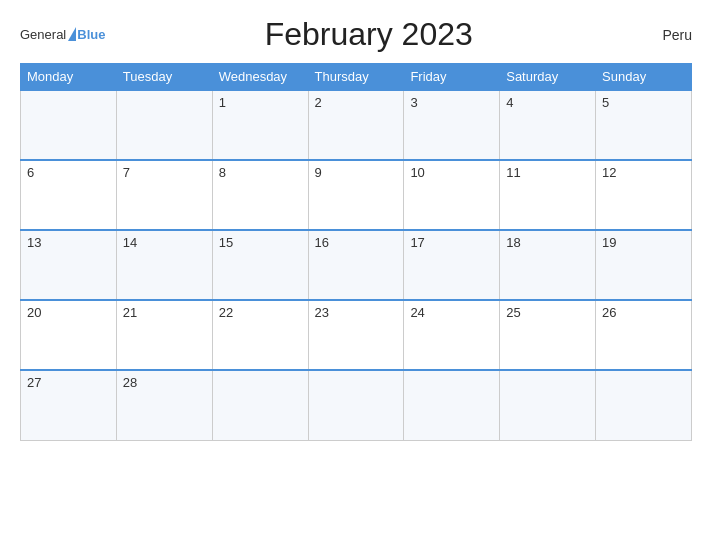 This screenshot has width=712, height=550. What do you see at coordinates (548, 335) in the screenshot?
I see `calendar-day-cell: 25` at bounding box center [548, 335].